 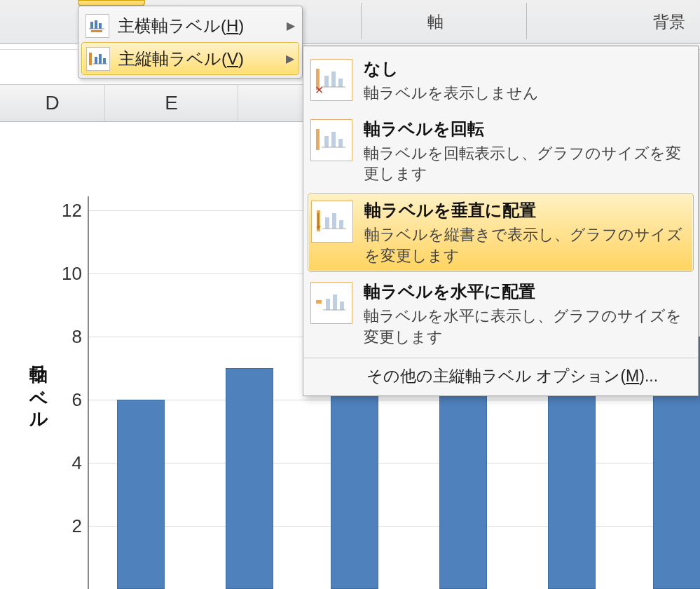 I want to click on submenu-desc: 軸ラベルを縦書きで表示し、グラフのサイズを変更します, so click(x=526, y=245).